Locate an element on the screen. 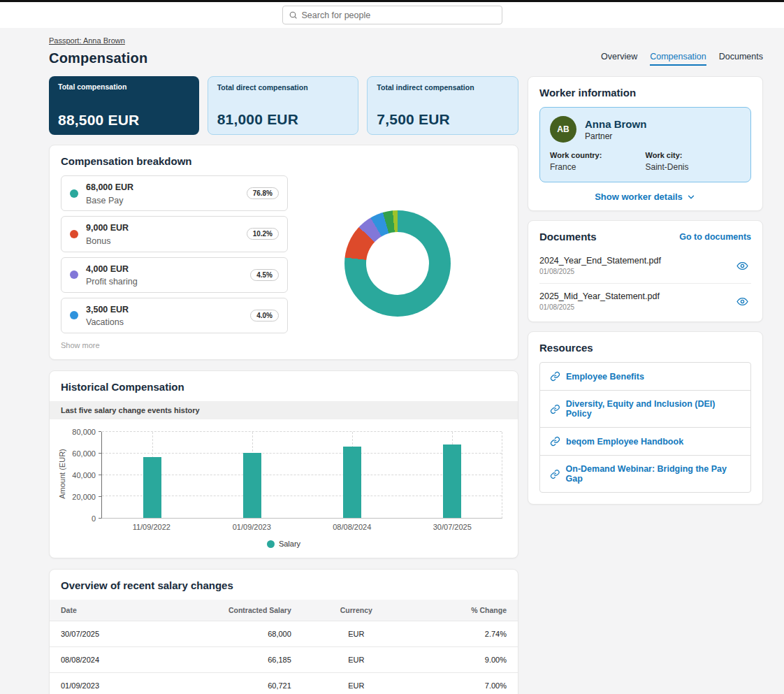  table-row: 01/09/2023 60,721 EUR 7.00% is located at coordinates (284, 684).